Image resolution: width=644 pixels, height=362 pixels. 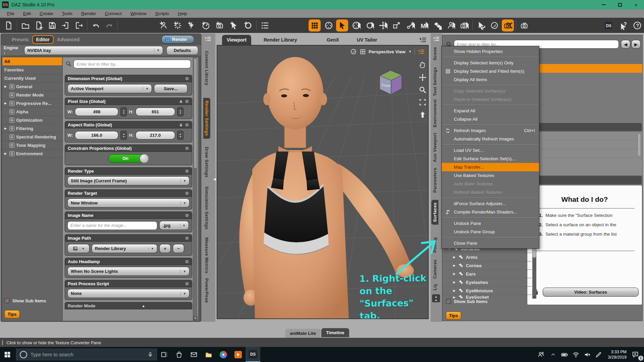 I want to click on create-ring-button, so click(x=248, y=25).